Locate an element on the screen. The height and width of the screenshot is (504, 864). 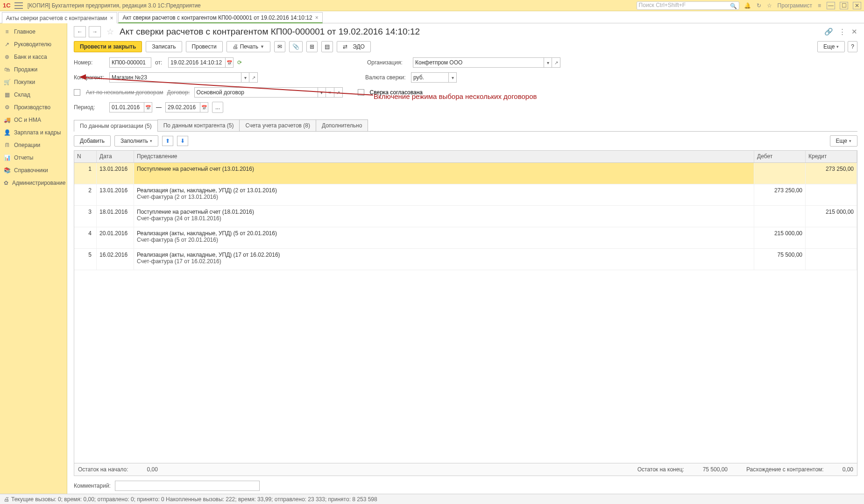
sidebar-item-12: ✿Администрирование is located at coordinates (34, 183).